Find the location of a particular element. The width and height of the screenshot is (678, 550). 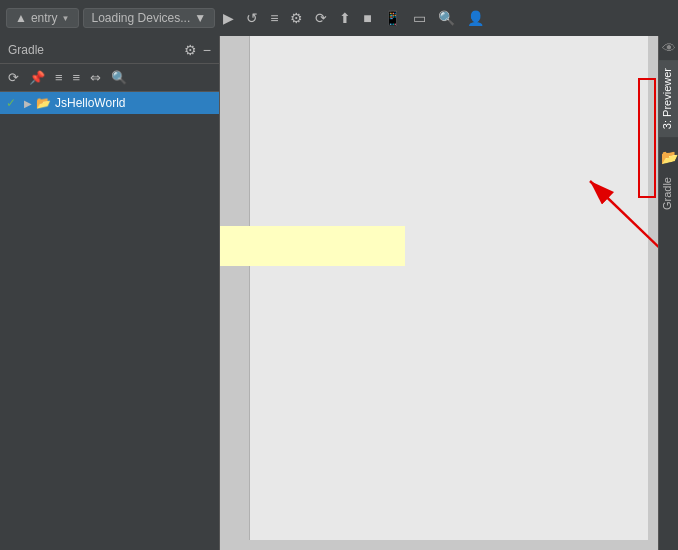

gradle-title: Gradle is located at coordinates (26, 50).